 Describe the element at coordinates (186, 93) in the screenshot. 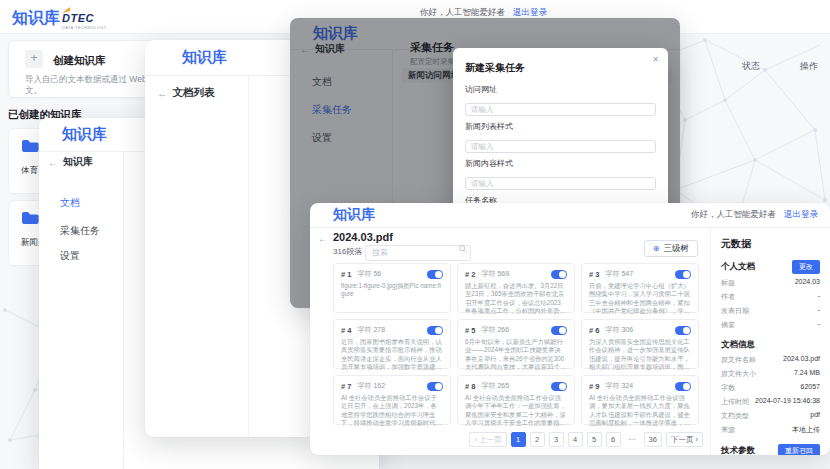

I see `back-document-list: ← 文档列表` at that location.